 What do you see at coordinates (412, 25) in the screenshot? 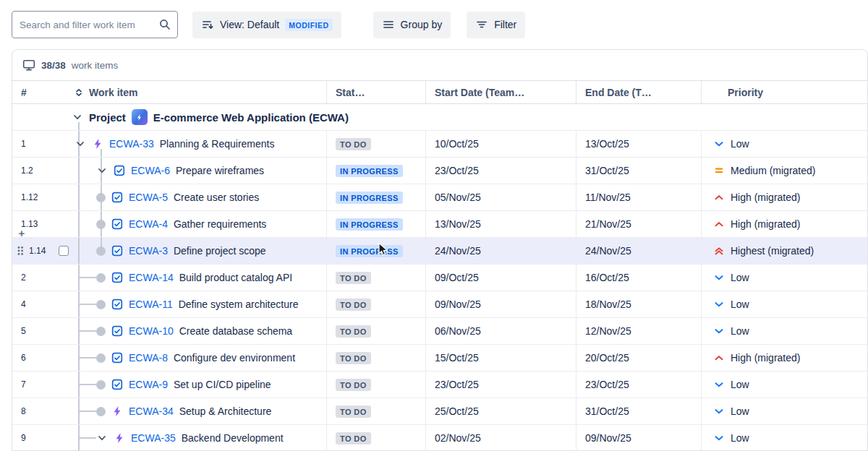
I see `group-by-button: Group by` at bounding box center [412, 25].